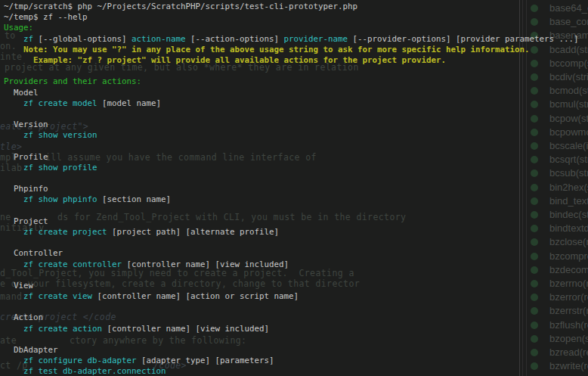 The height and width of the screenshot is (376, 588). What do you see at coordinates (26, 124) in the screenshot?
I see `terminal-text-segment: Version` at bounding box center [26, 124].